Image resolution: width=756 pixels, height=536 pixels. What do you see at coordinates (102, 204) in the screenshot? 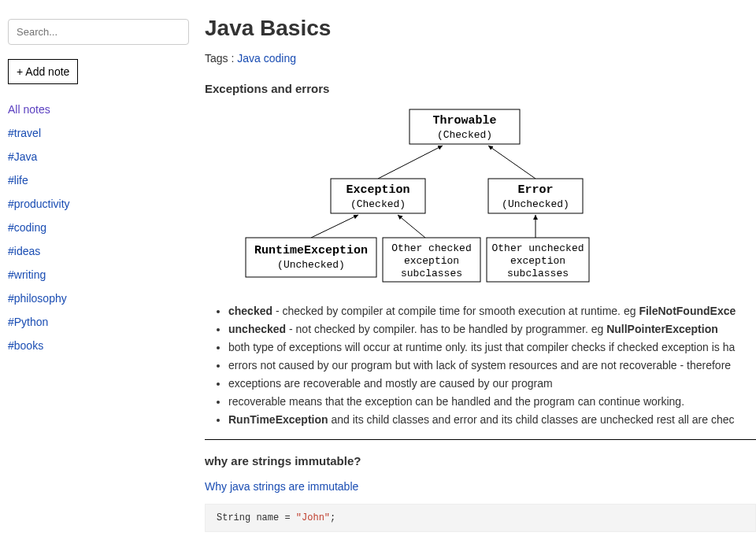
I see `sidebar-tag-item: #productivity` at bounding box center [102, 204].